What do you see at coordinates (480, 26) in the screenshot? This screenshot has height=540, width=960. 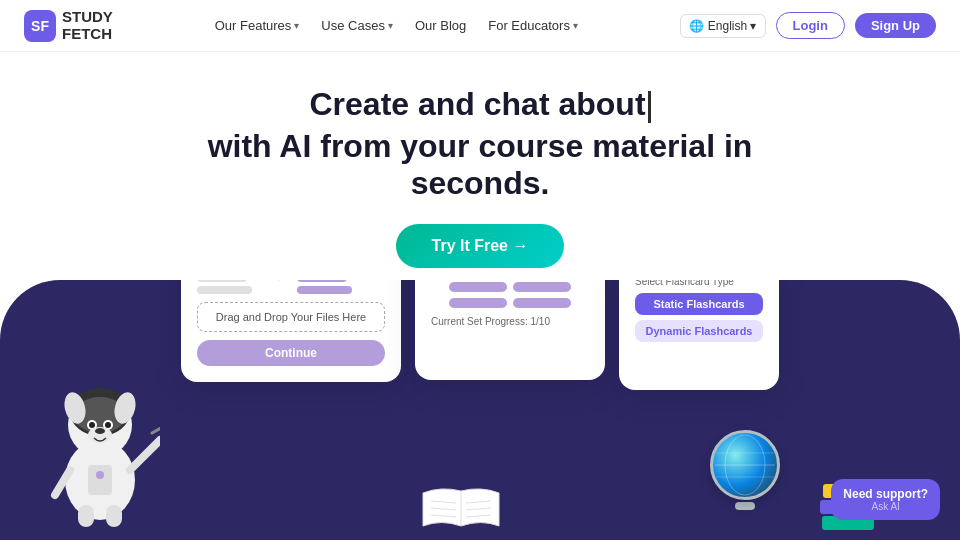 I see `navbar: SF STUDY FETCH Our Features ▾ Use Cases …` at bounding box center [480, 26].